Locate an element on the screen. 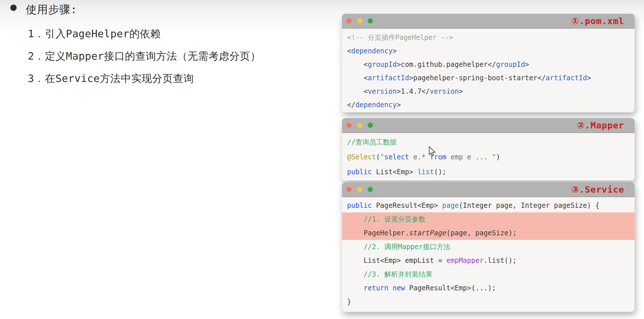 Image resolution: width=644 pixels, height=319 pixels. code-line: PageHelper.startPage(page, pageSize); is located at coordinates (488, 233).